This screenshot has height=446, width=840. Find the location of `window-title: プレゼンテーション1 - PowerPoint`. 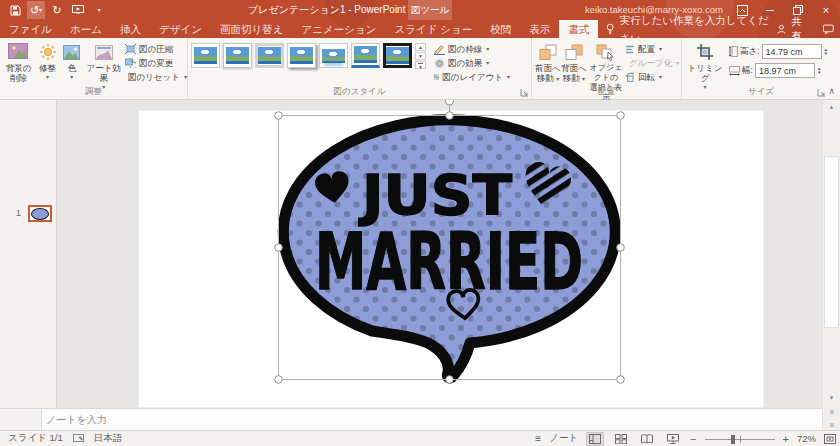

window-title: プレゼンテーション1 - PowerPoint is located at coordinates (326, 10).